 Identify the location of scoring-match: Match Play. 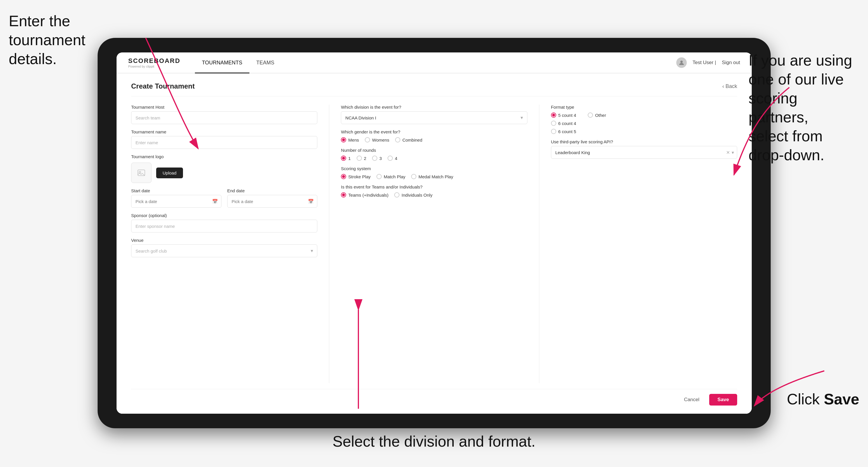
(391, 177).